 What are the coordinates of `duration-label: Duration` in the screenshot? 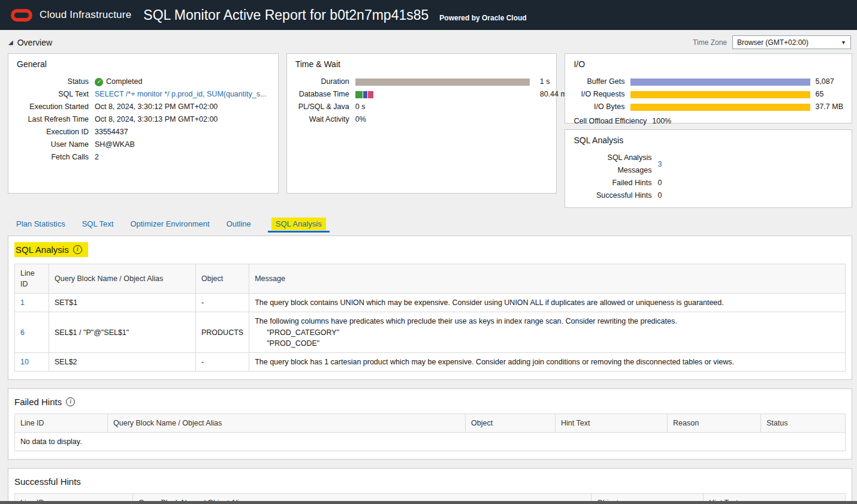 It's located at (322, 82).